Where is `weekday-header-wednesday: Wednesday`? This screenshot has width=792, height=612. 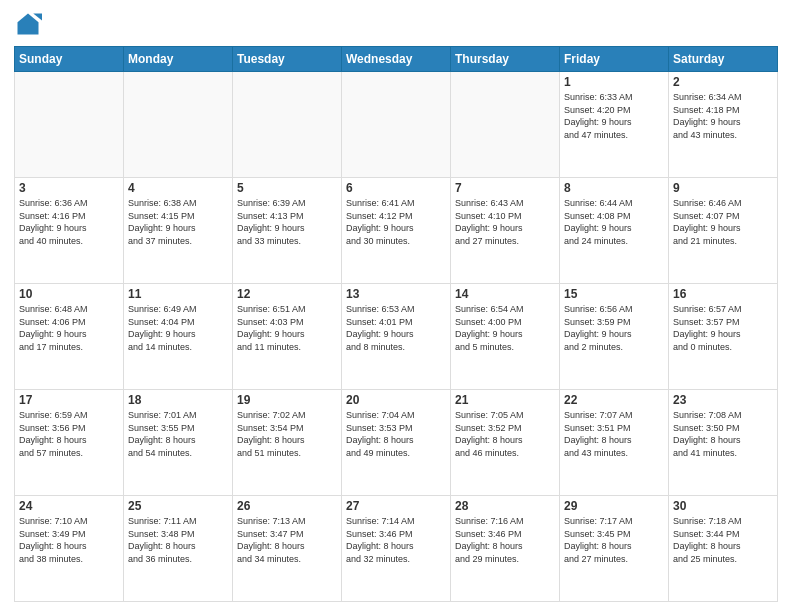 weekday-header-wednesday: Wednesday is located at coordinates (396, 60).